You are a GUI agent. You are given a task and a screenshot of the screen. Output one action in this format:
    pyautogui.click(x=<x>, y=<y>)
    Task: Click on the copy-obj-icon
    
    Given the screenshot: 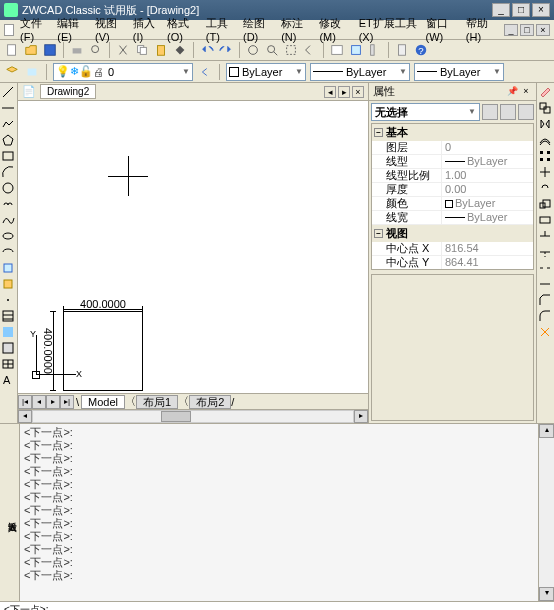 What is the action you would take?
    pyautogui.click(x=545, y=108)
    